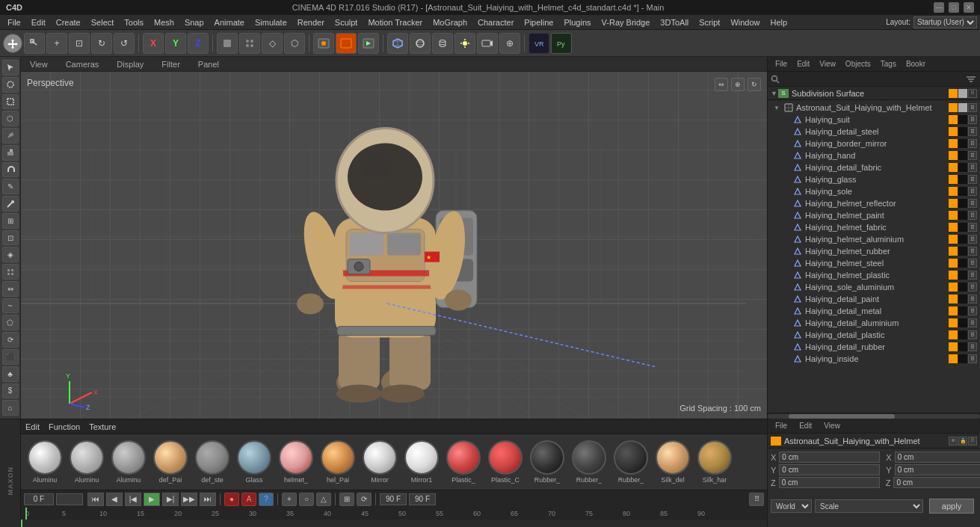 Image resolution: width=980 pixels, height=527 pixels. What do you see at coordinates (10, 272) in the screenshot?
I see `lt-matrix-btn` at bounding box center [10, 272].